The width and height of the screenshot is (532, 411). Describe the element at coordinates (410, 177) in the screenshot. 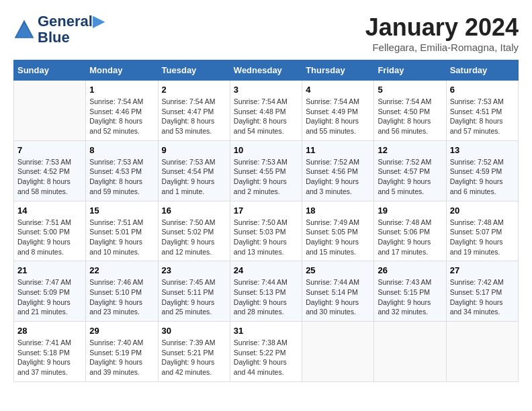

I see `day-info: Sunrise: 7:52 AM Sunset: 4:57 PM Dayligh…` at that location.